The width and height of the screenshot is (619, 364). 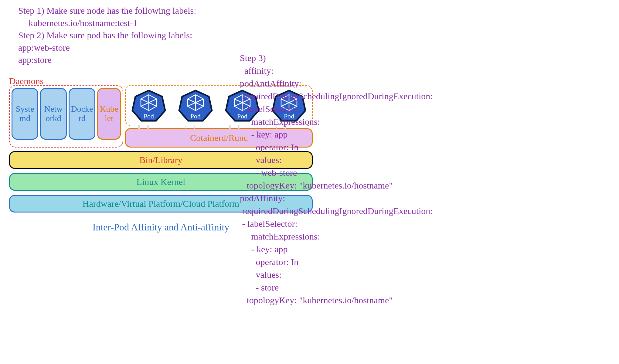 I want to click on step2-label1: app:web-store, so click(x=107, y=48).